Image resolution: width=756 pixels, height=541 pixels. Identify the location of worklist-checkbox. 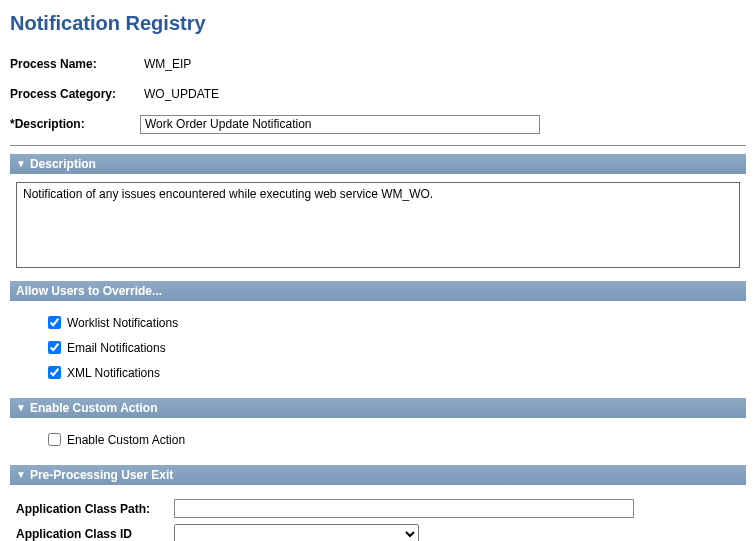
(54, 322).